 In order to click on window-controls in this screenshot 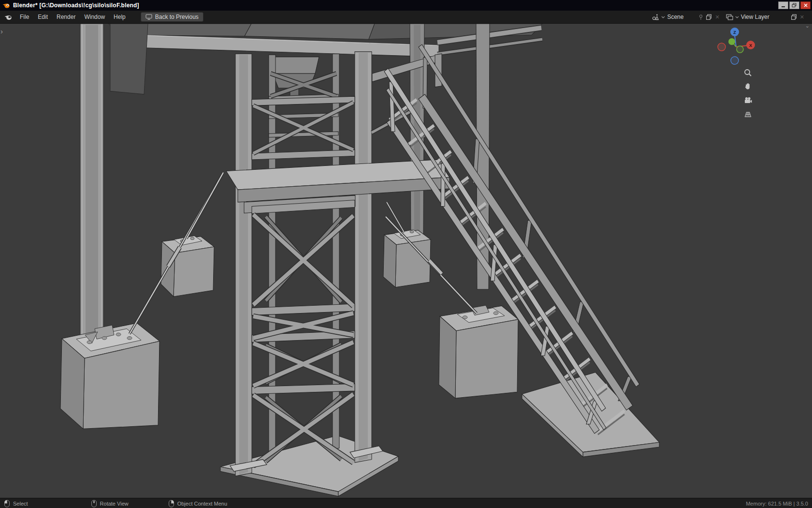, I will do `click(795, 5)`.